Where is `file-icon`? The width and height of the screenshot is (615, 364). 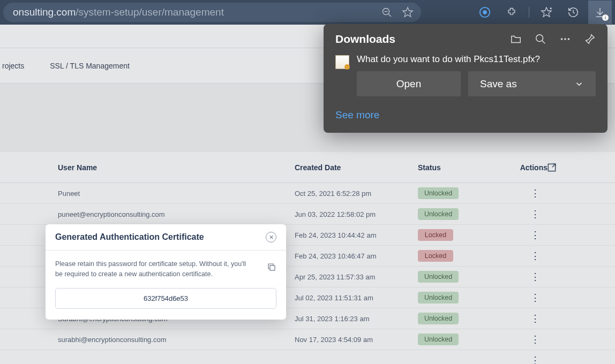 file-icon is located at coordinates (342, 62).